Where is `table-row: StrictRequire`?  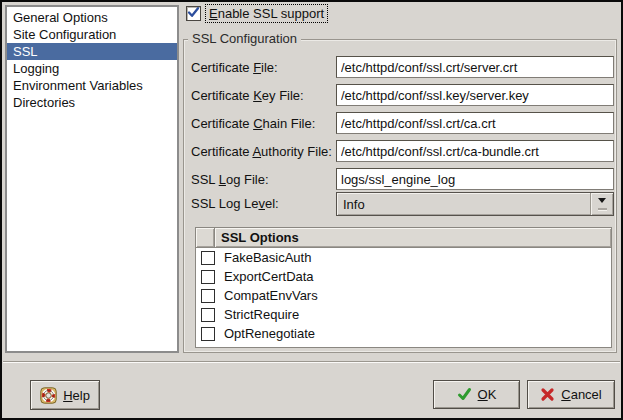
table-row: StrictRequire is located at coordinates (404, 314).